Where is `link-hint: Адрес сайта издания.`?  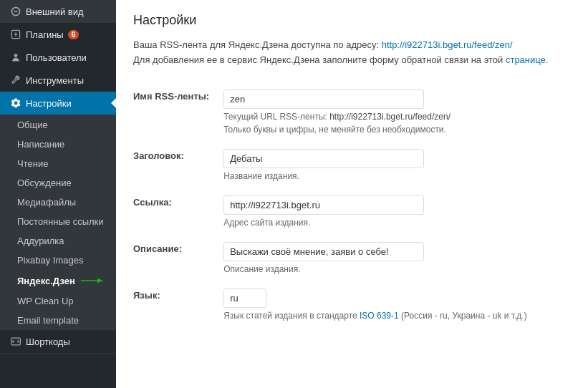 link-hint: Адрес сайта издания. is located at coordinates (397, 223).